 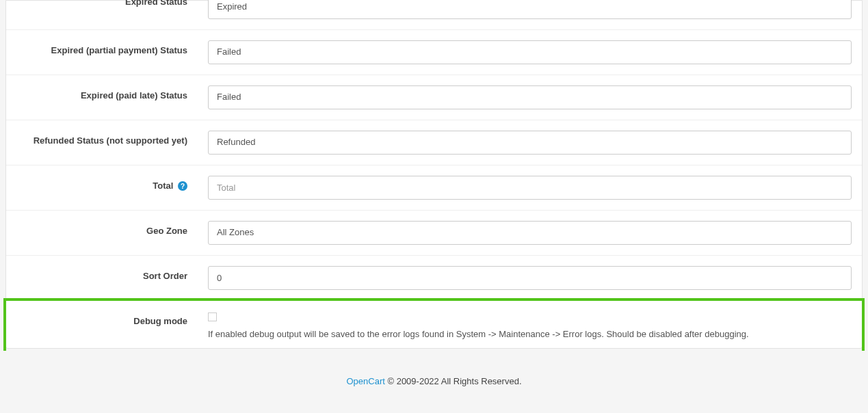 I want to click on select-expired-partial: Failed, so click(x=529, y=52).